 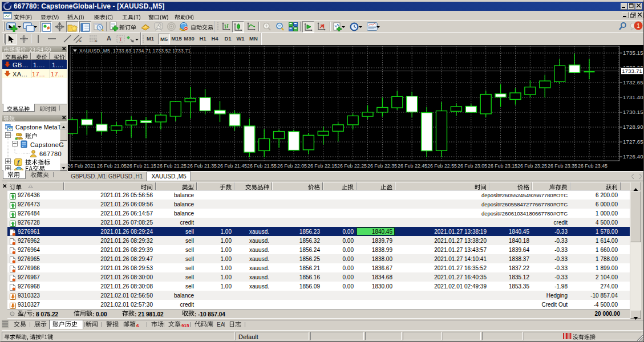 I want to click on svg-text: 1, so click(x=638, y=26).